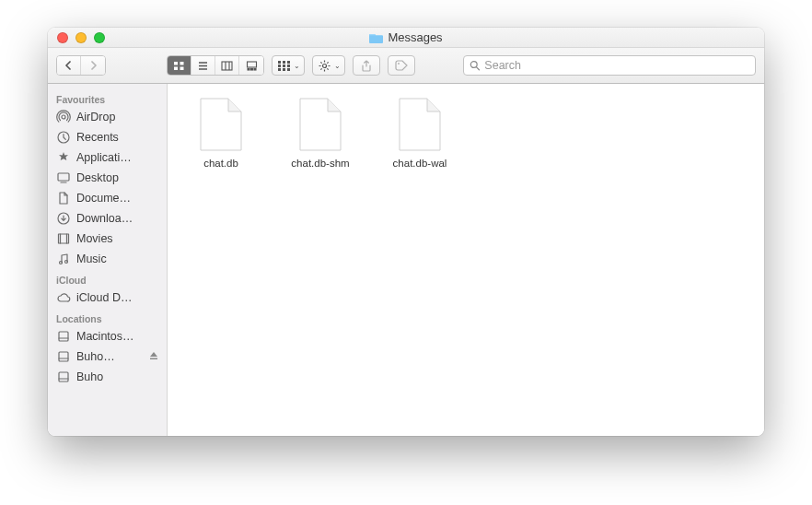 This screenshot has width=812, height=505. What do you see at coordinates (107, 218) in the screenshot?
I see `sidebar-item: Downloa…` at bounding box center [107, 218].